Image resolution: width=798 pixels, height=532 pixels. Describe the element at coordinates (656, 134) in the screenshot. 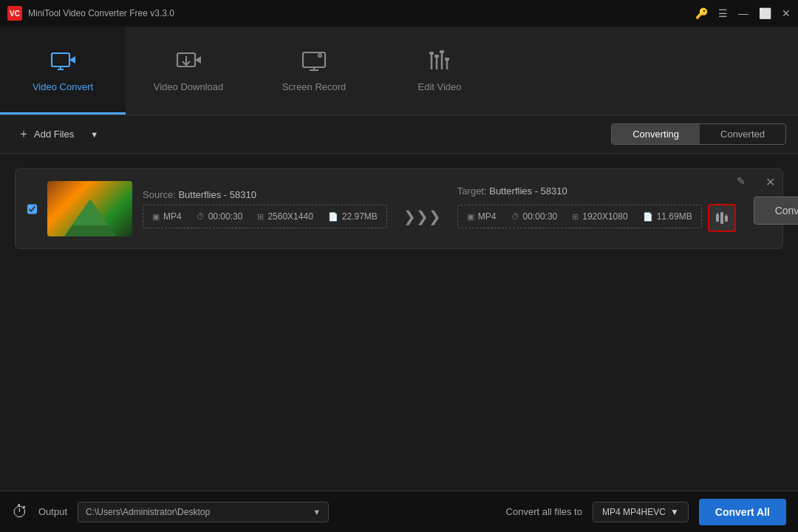

I see `converting-tab: Converting` at that location.